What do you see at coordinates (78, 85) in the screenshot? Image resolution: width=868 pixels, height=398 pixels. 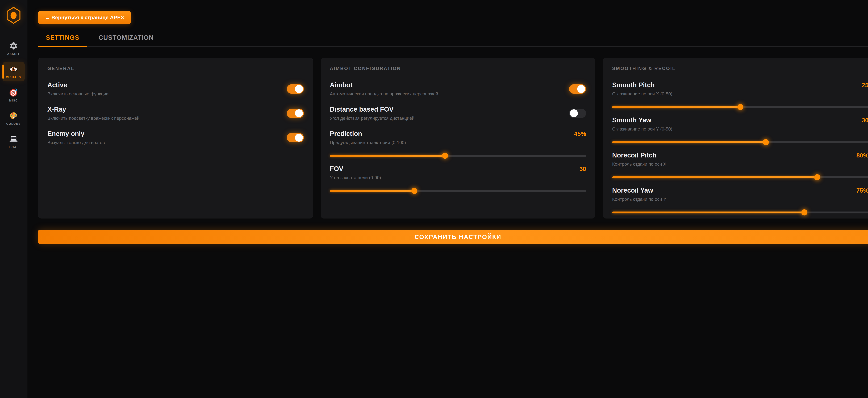 I see `setting-title: Active` at bounding box center [78, 85].